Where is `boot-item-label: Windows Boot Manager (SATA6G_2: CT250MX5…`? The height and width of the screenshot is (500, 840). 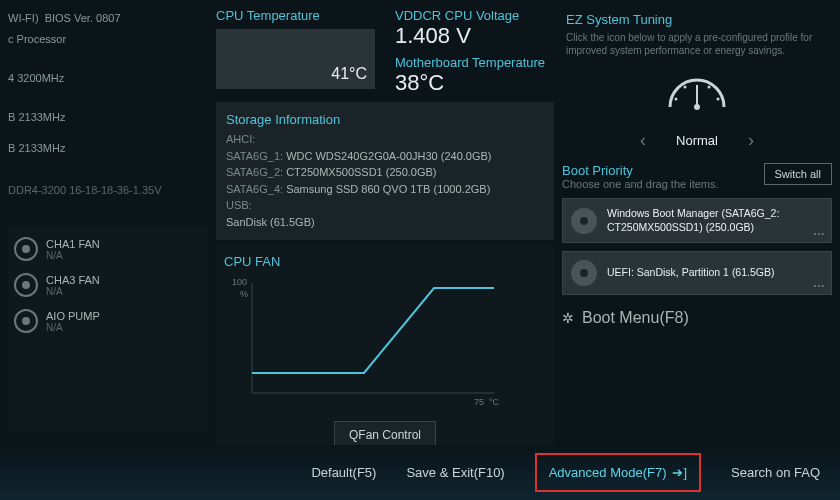 boot-item-label: Windows Boot Manager (SATA6G_2: CT250MX5… is located at coordinates (715, 220).